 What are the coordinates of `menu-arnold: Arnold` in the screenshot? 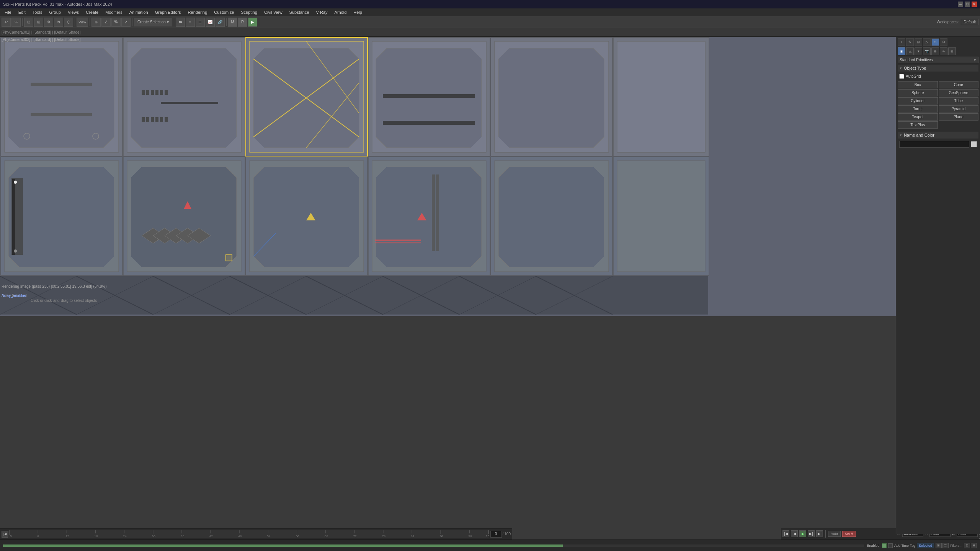 It's located at (341, 12).